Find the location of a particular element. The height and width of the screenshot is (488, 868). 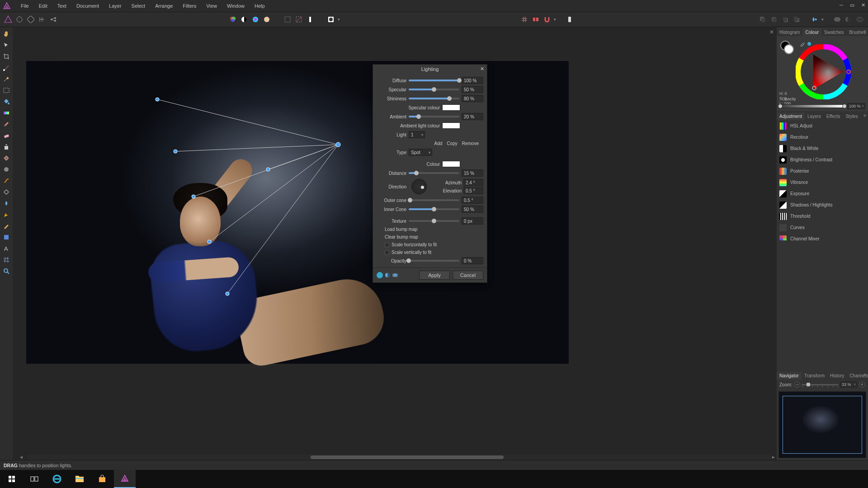

diffuse-value: 100 % is located at coordinates (472, 80).